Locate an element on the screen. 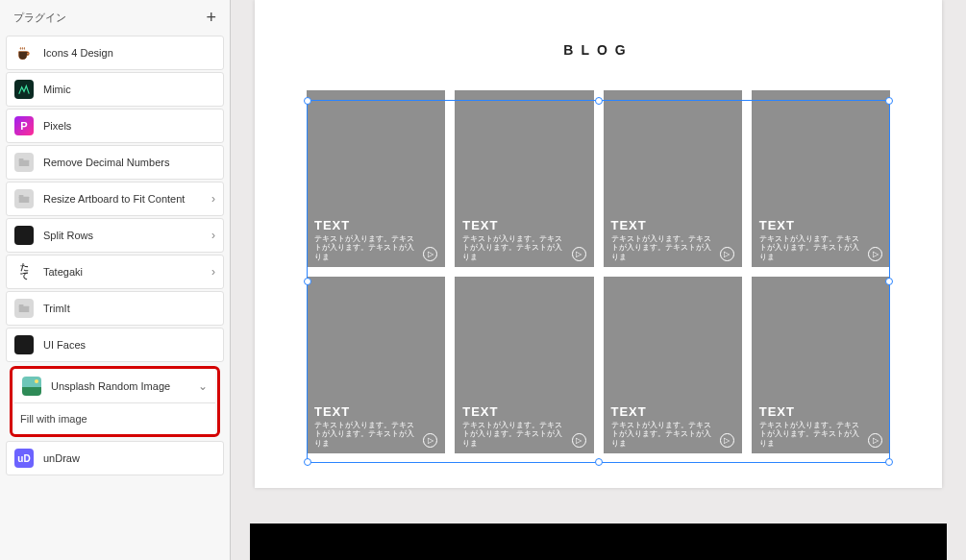 The image size is (966, 560). chevron-down-icon: ⌄ is located at coordinates (203, 386).